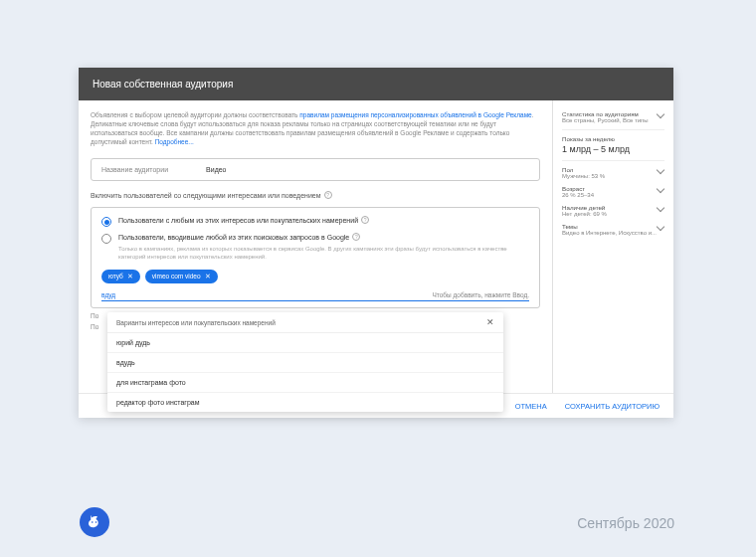 The height and width of the screenshot is (557, 756). Describe the element at coordinates (578, 195) in the screenshot. I see `age-value: 26 % 25–34` at that location.